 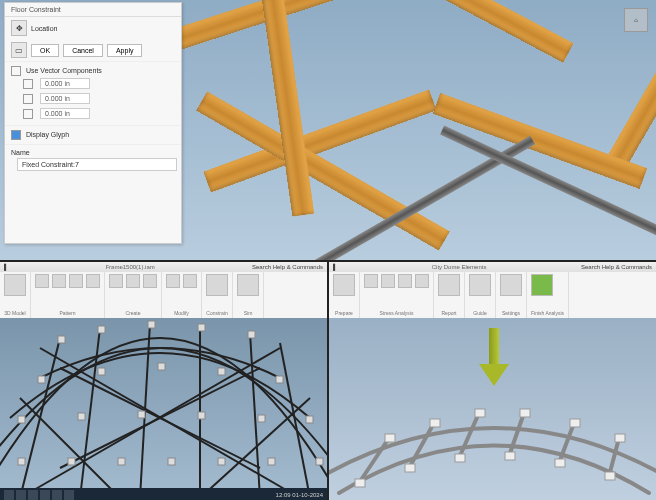 I want to click on ribbon-right: Prepare Stress Analysis Report Guide Set…, so click(x=492, y=296).